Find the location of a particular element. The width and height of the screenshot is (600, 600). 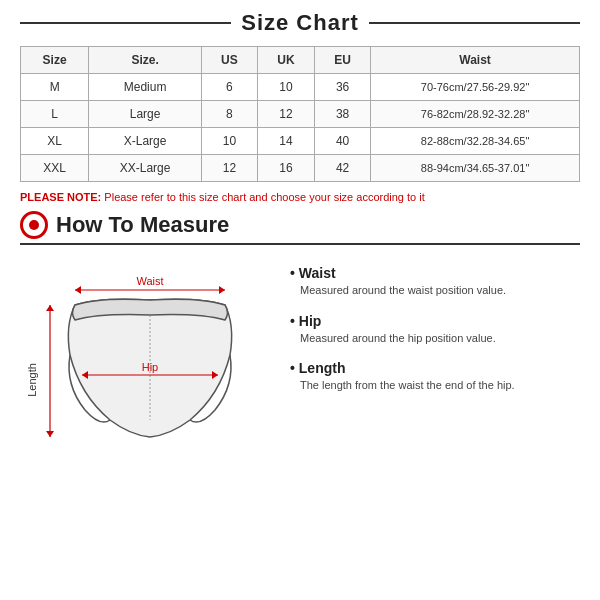

title-line-left is located at coordinates (126, 23).